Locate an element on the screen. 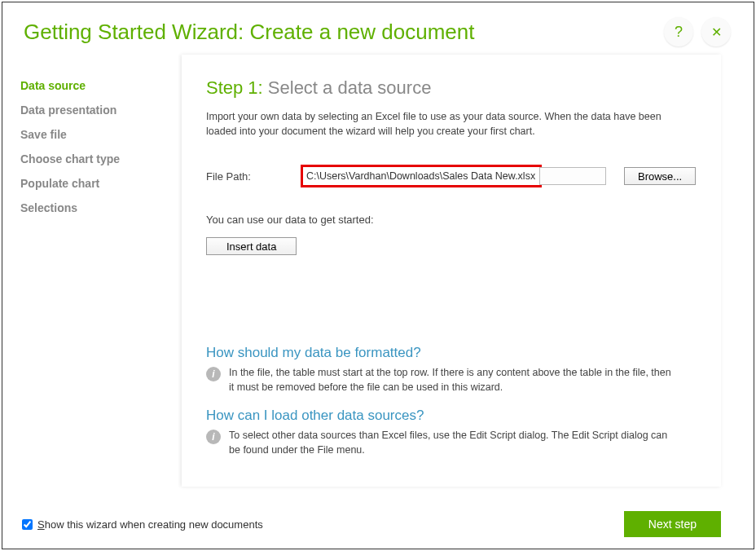 The image size is (756, 551). help-icon: ? is located at coordinates (679, 33).